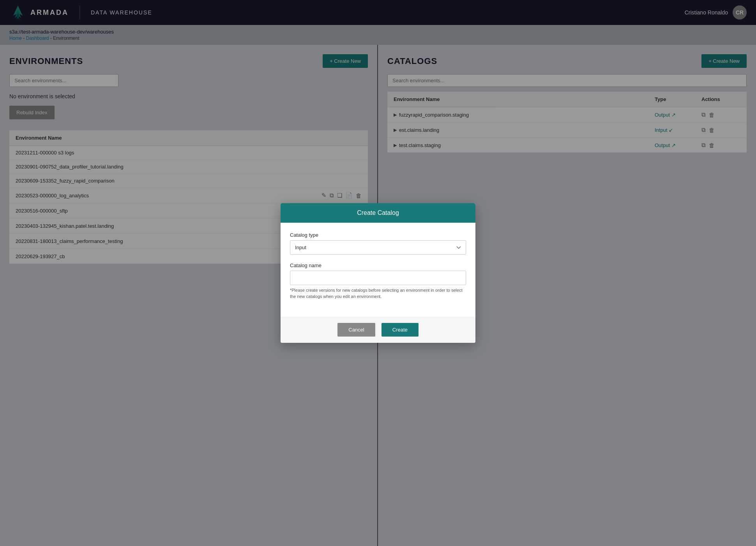  What do you see at coordinates (378, 247) in the screenshot?
I see `catalog-type-select: Input Output` at bounding box center [378, 247].